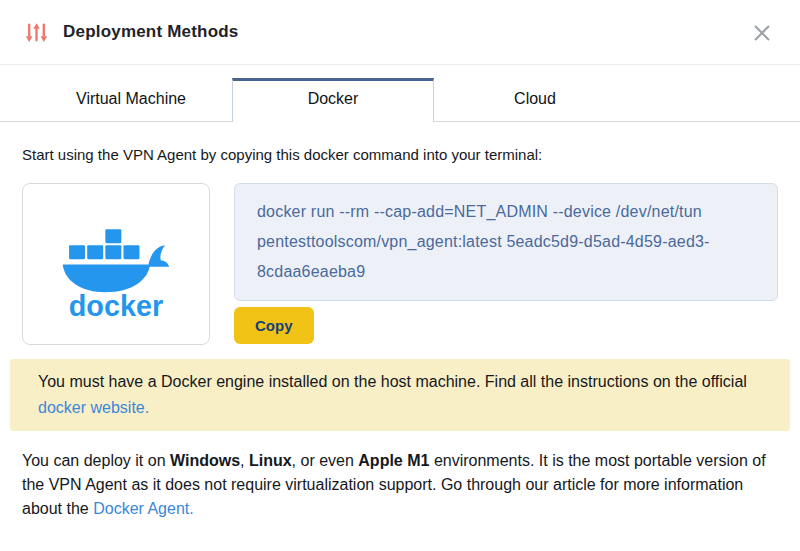  I want to click on copy-button: Copy, so click(274, 326).